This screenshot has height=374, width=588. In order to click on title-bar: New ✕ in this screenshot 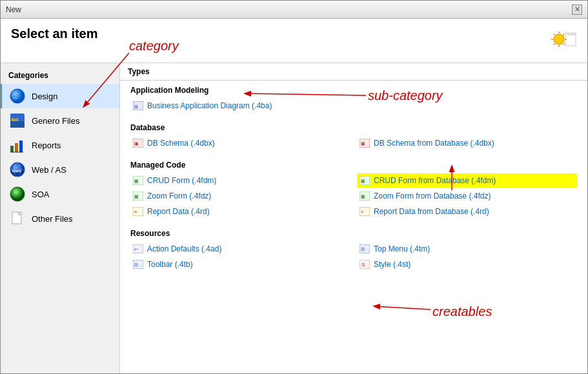, I will do `click(294, 10)`.